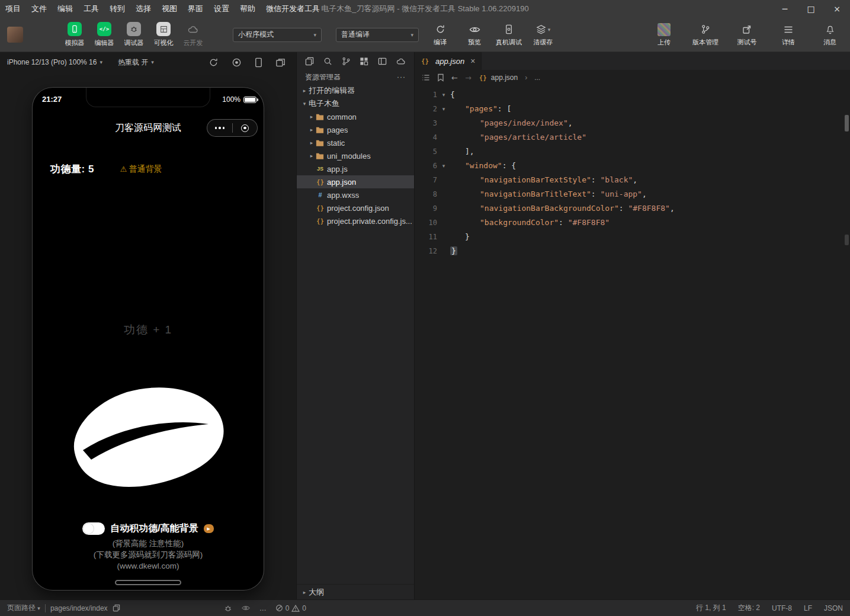  I want to click on mode-select: 小程序模式 ▾, so click(277, 35).